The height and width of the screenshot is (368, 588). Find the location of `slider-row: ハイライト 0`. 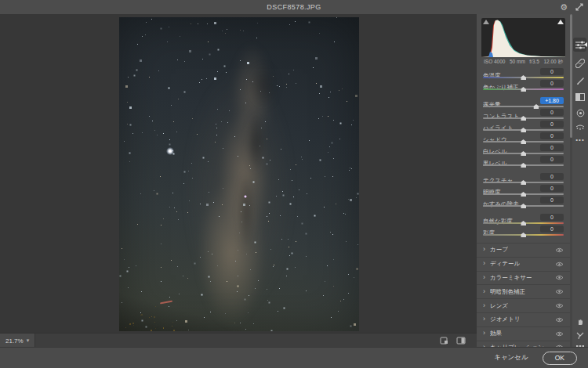

slider-row: ハイライト 0 is located at coordinates (524, 127).